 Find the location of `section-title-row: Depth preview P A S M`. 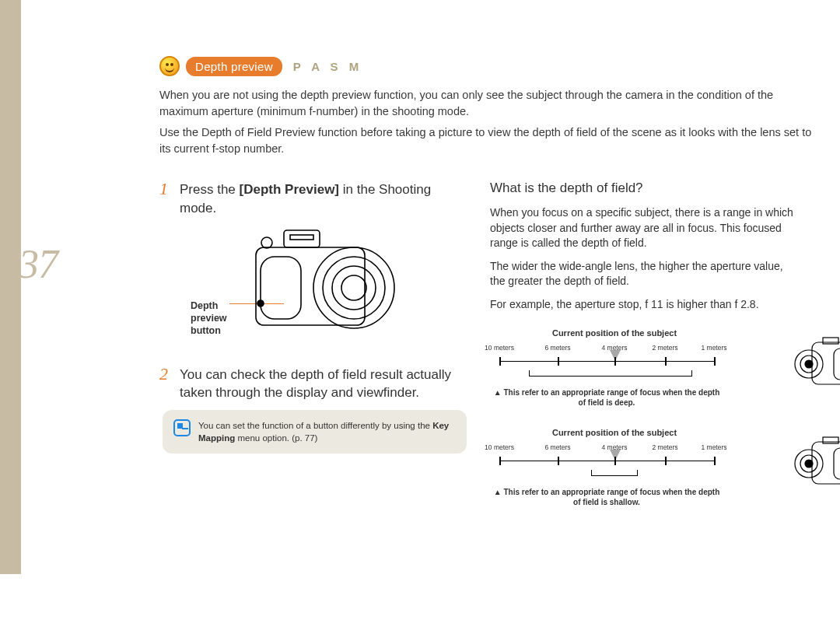

section-title-row: Depth preview P A S M is located at coordinates (486, 66).